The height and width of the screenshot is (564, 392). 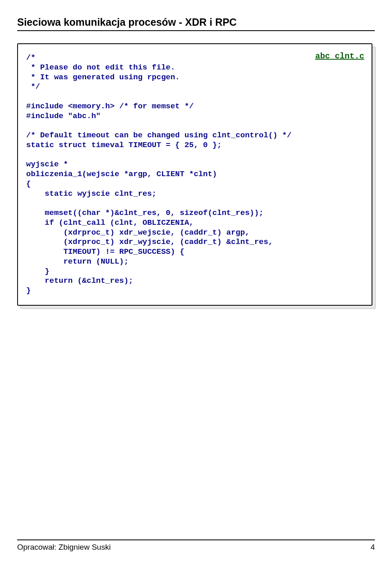 I want to click on footer-page-number: 4, so click(x=372, y=547).